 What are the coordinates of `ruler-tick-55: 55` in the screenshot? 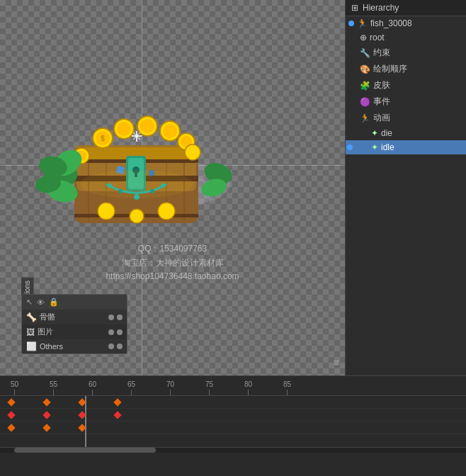 It's located at (54, 388).